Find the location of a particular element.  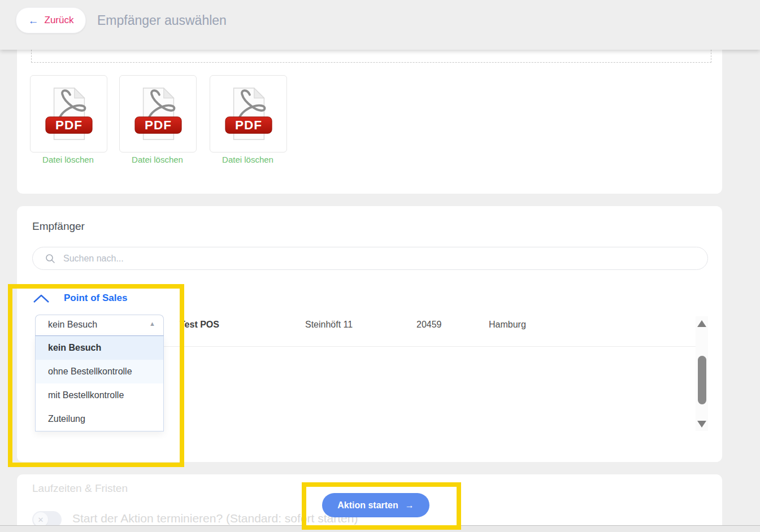

schedule-question-label: Start der Aktion terminieren? (Standard:… is located at coordinates (215, 518).